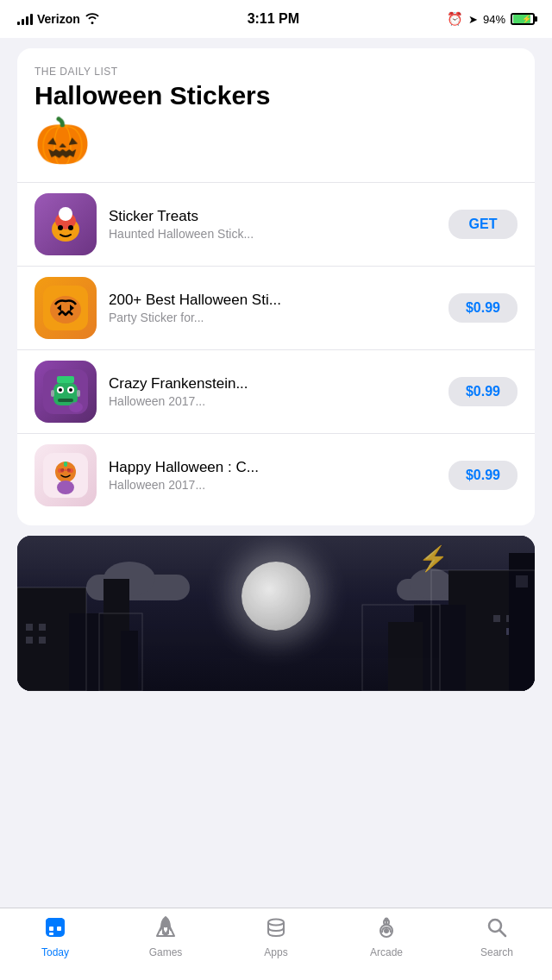  Describe the element at coordinates (276, 141) in the screenshot. I see `pumpkin-emoji: 🎃` at that location.